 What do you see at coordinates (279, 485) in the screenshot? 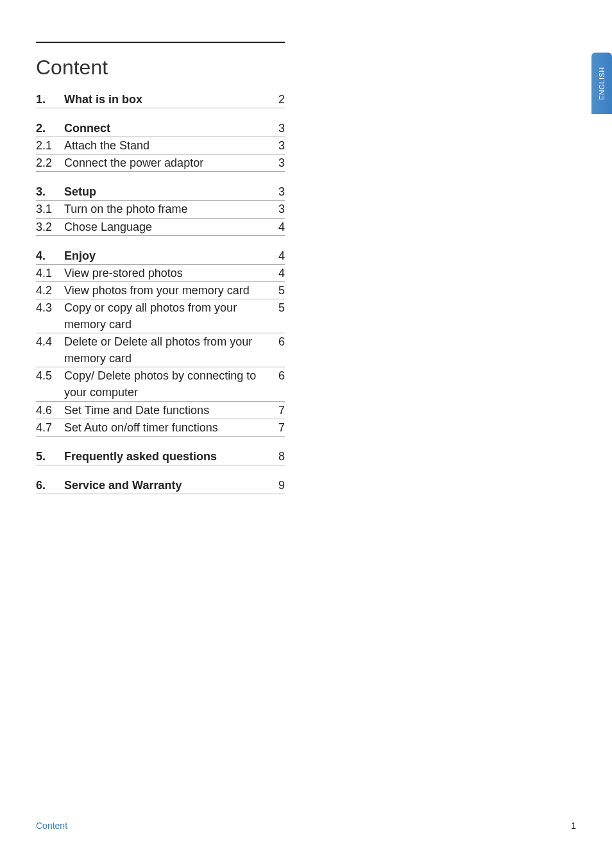
I see `toc-entry-page: 9` at bounding box center [279, 485].